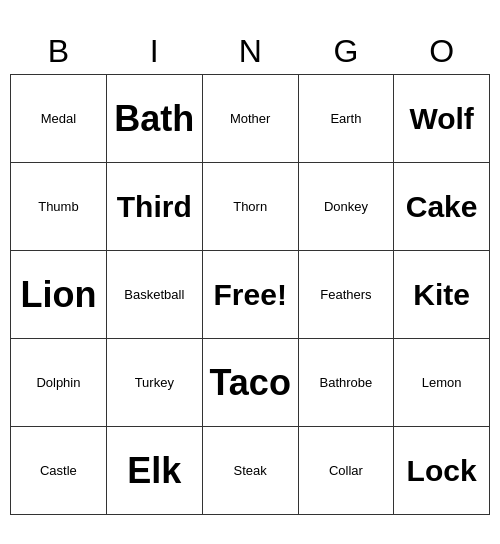 The width and height of the screenshot is (500, 544). What do you see at coordinates (346, 119) in the screenshot?
I see `bingo-cell-0-3: Earth` at bounding box center [346, 119].